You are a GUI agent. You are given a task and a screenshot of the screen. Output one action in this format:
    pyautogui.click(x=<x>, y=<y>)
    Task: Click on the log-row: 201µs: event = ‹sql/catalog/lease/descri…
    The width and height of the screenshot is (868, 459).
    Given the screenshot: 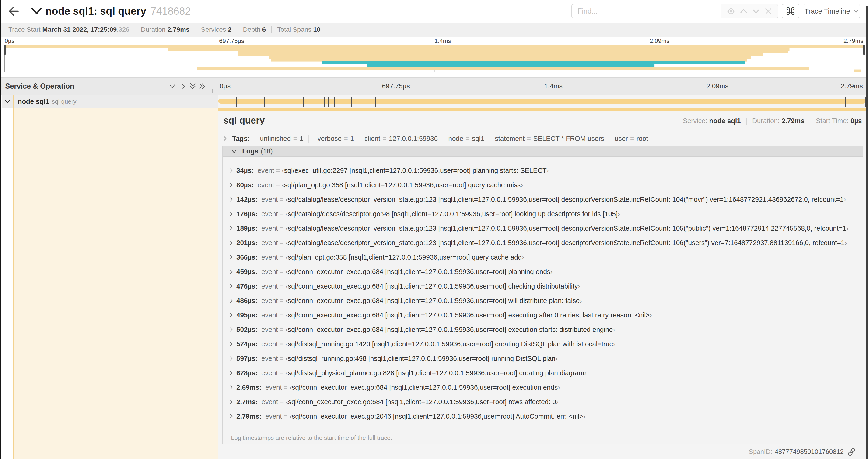 What is the action you would take?
    pyautogui.click(x=542, y=243)
    